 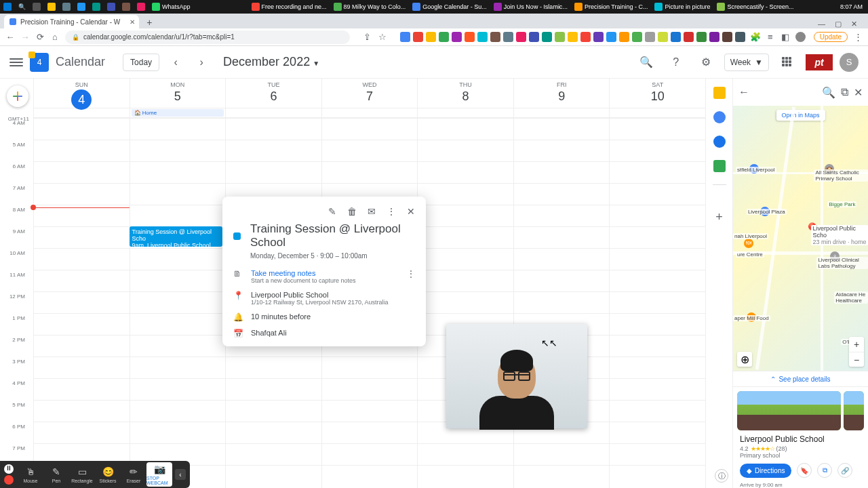 What do you see at coordinates (370, 94) in the screenshot?
I see `day-header: WED7` at bounding box center [370, 94].